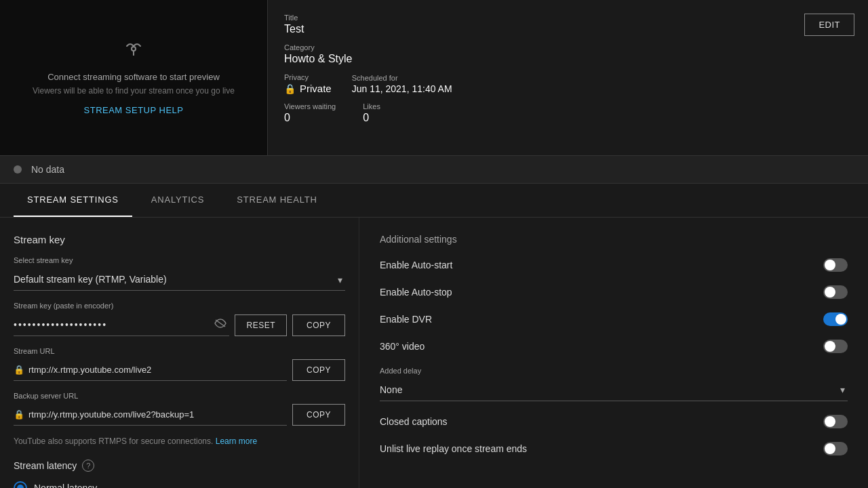 The height and width of the screenshot is (488, 868). What do you see at coordinates (416, 292) in the screenshot?
I see `auto-stop-label: Enable Auto-stop` at bounding box center [416, 292].